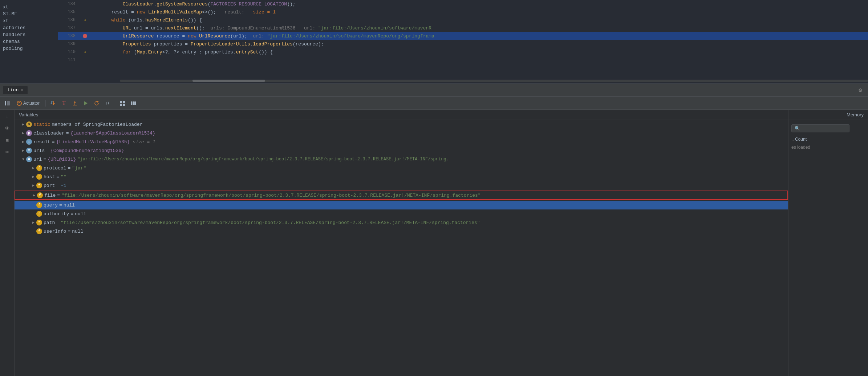 The width and height of the screenshot is (868, 376). What do you see at coordinates (93, 142) in the screenshot?
I see `var-value: {LinkedMultiValueMap@1535}` at bounding box center [93, 142].